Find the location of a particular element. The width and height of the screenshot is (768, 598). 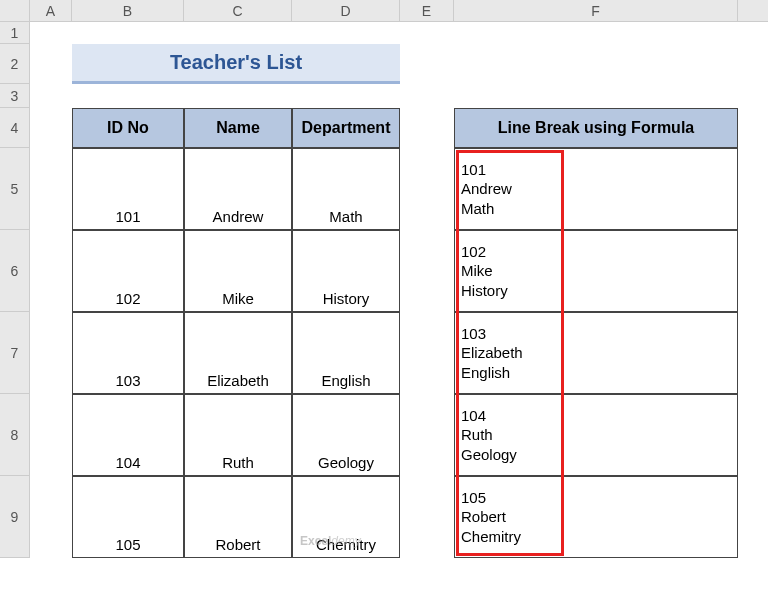

cell-formula-0: 101 Andrew Math is located at coordinates (596, 189).